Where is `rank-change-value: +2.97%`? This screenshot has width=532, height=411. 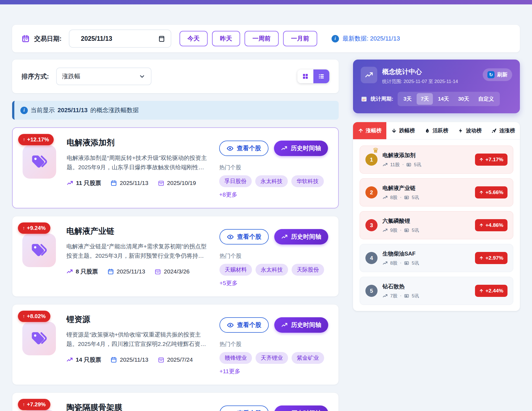 rank-change-value: +2.97% is located at coordinates (495, 258).